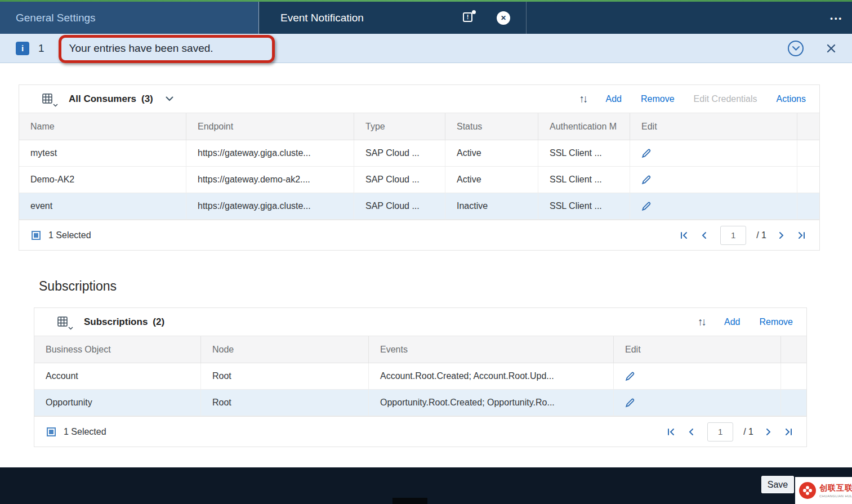 The height and width of the screenshot is (504, 852). What do you see at coordinates (420, 376) in the screenshot?
I see `table-row: Account Root Account.Root.Created; Accou…` at bounding box center [420, 376].